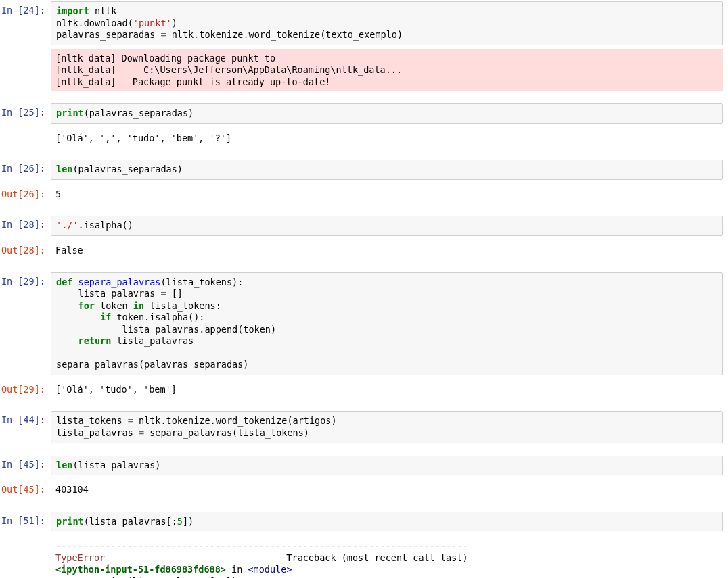 This screenshot has height=578, width=728. Describe the element at coordinates (26, 390) in the screenshot. I see `output-prompt: Out[29]:` at that location.